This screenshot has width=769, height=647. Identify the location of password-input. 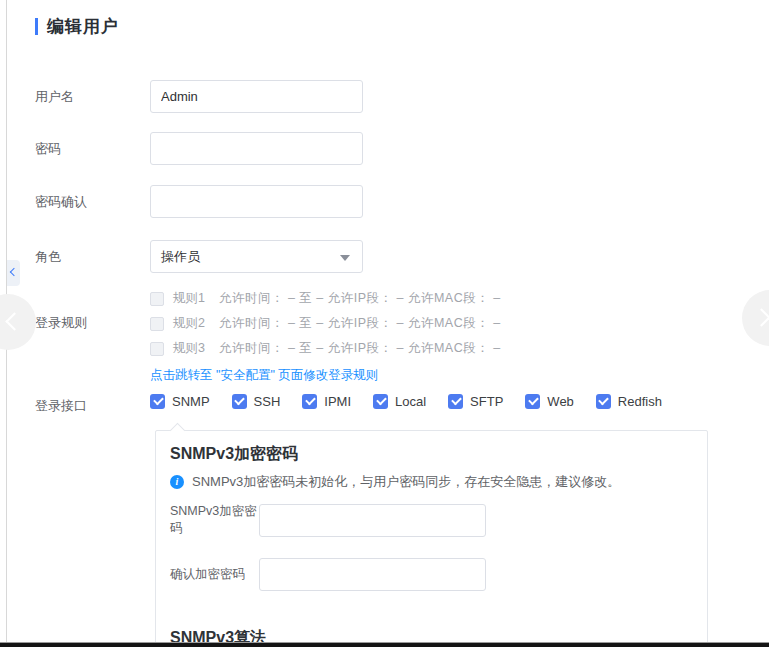
(256, 148).